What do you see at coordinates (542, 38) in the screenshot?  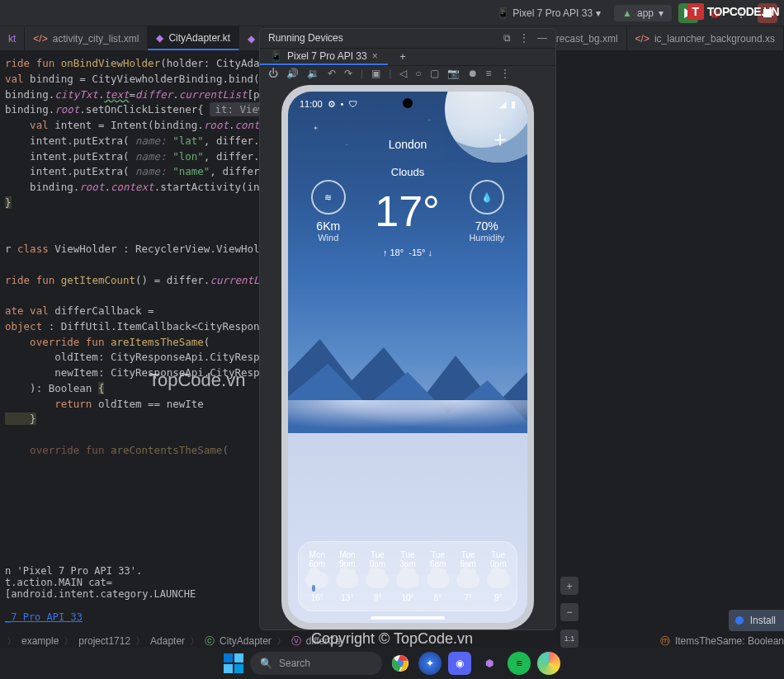 I see `hide-icon: —` at bounding box center [542, 38].